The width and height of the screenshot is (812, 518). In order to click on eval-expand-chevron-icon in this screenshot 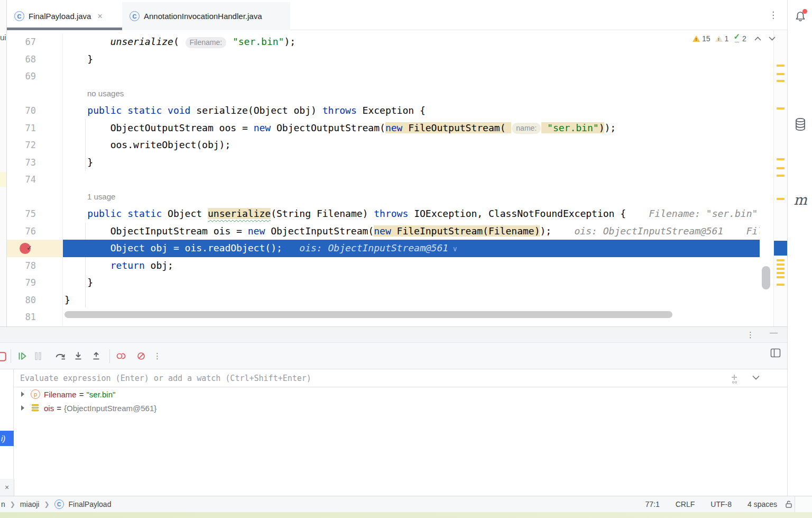, I will do `click(756, 378)`.